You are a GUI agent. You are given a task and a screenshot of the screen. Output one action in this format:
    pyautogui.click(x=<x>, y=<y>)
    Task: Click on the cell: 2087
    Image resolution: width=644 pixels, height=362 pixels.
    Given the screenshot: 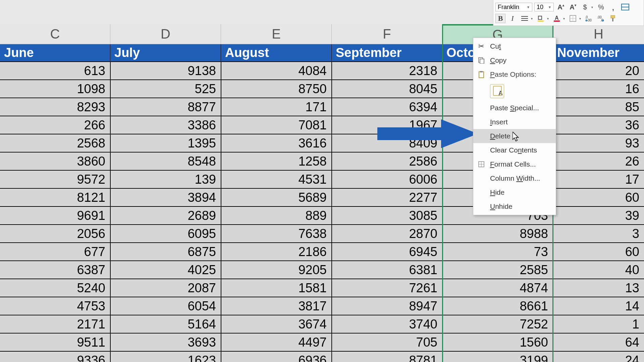 What is the action you would take?
    pyautogui.click(x=165, y=288)
    